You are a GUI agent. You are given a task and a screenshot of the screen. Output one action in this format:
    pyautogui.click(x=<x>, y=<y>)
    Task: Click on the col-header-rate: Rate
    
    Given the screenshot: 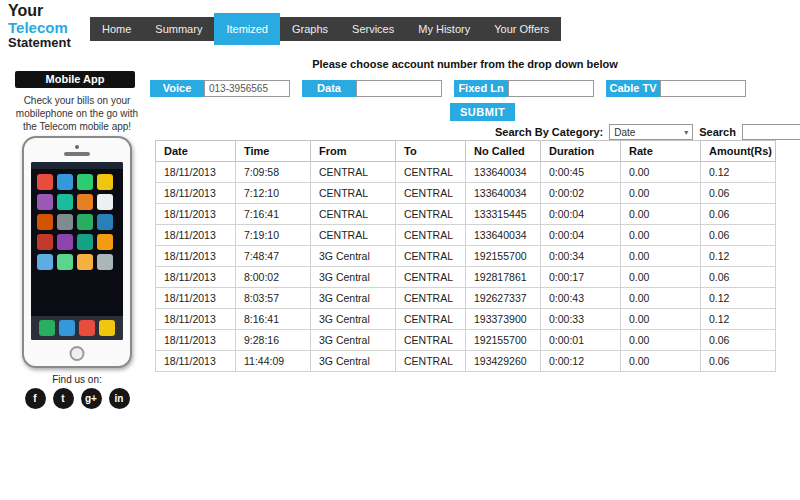 What is the action you would take?
    pyautogui.click(x=661, y=152)
    